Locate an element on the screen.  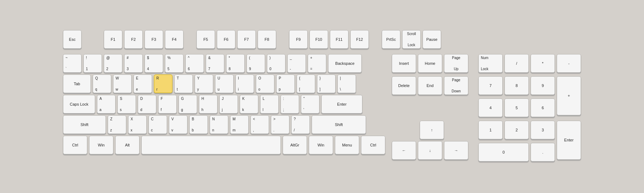
key-f10: F10 is located at coordinates (319, 39).